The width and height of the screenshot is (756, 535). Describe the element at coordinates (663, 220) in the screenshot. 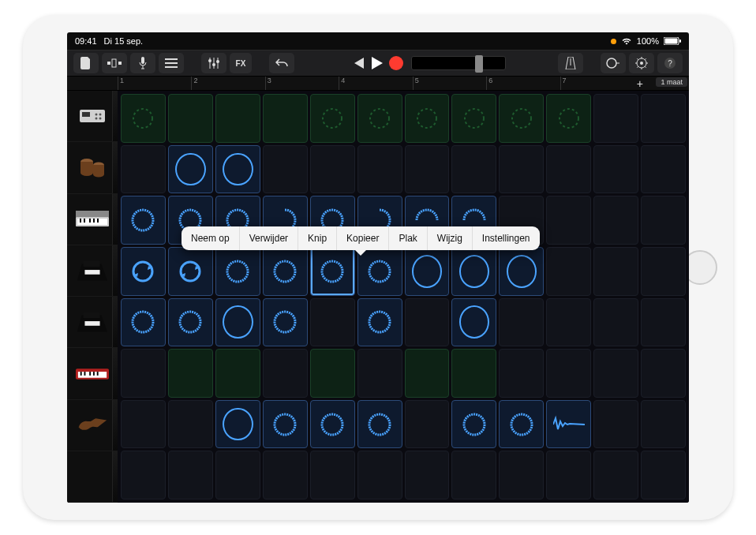

I see `loop-cell-r2-c11` at that location.